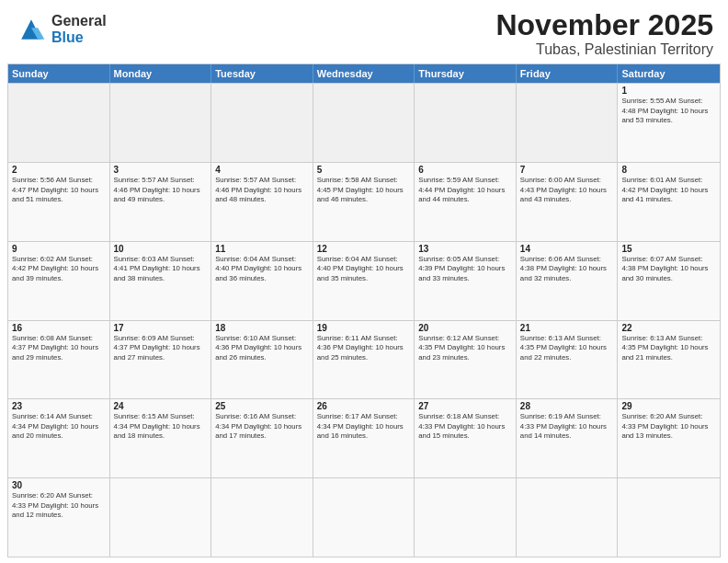 The height and width of the screenshot is (563, 728). I want to click on day-number: 14, so click(567, 248).